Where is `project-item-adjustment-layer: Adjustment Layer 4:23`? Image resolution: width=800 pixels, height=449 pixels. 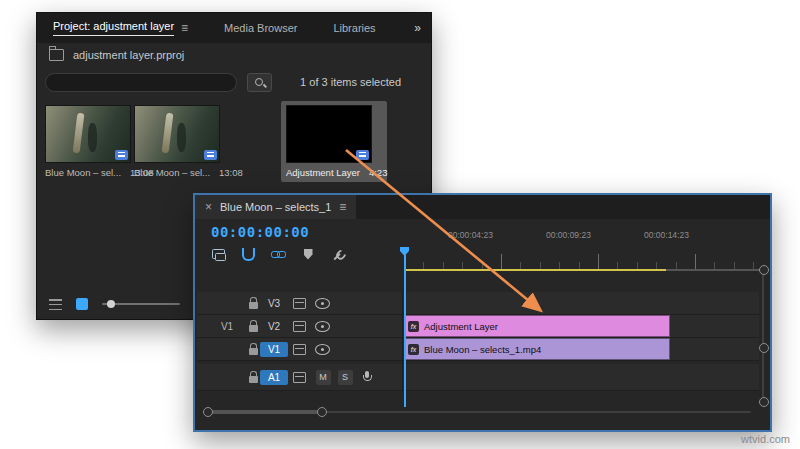 project-item-adjustment-layer: Adjustment Layer 4:23 is located at coordinates (334, 142).